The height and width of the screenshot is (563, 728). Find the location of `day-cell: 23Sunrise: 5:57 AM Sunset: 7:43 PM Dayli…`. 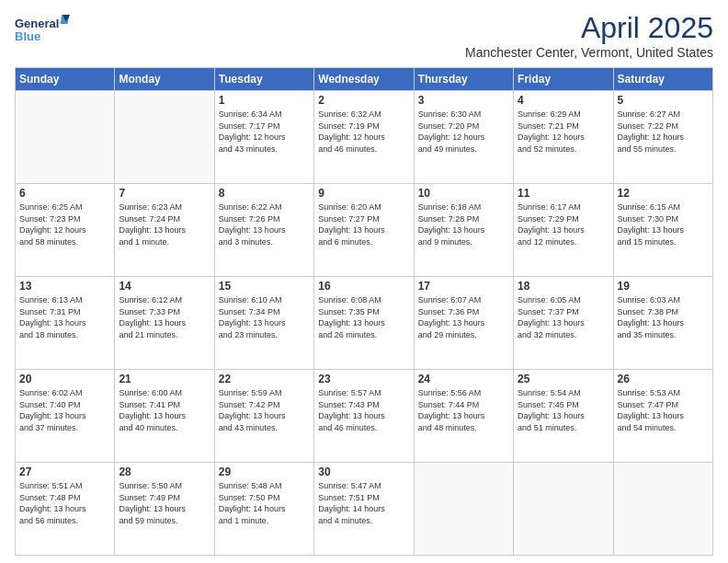

day-cell: 23Sunrise: 5:57 AM Sunset: 7:43 PM Dayli… is located at coordinates (364, 416).